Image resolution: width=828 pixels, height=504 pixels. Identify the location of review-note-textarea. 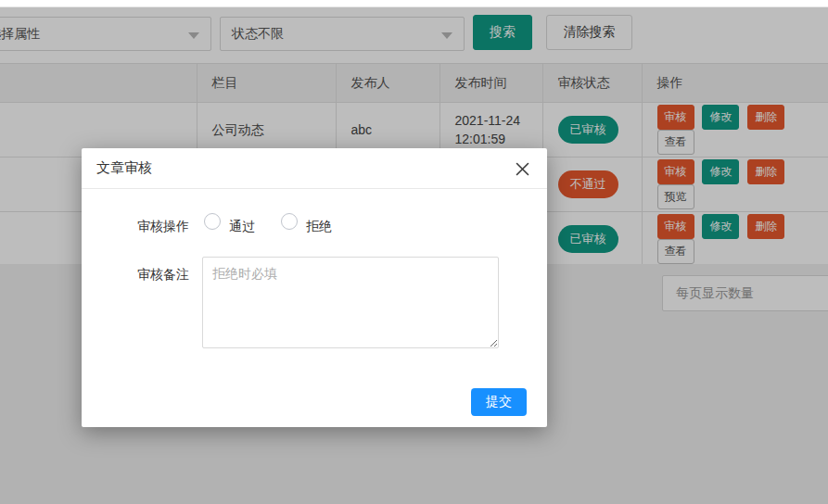
(350, 302).